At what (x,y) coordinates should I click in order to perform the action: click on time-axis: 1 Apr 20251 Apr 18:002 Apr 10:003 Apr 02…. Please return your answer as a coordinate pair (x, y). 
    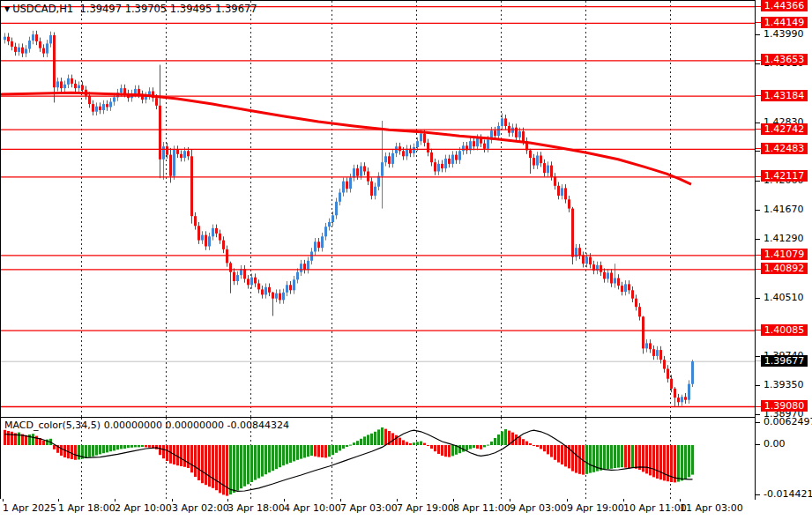
    Looking at the image, I should click on (377, 509).